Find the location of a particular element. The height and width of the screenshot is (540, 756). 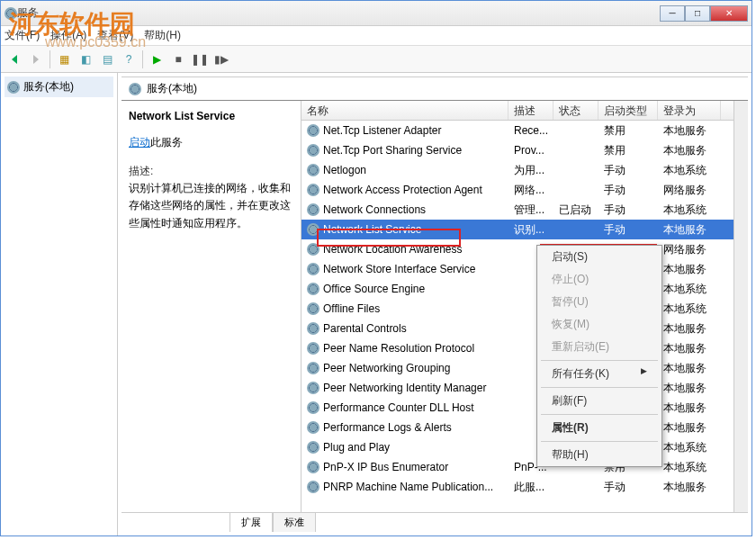

ctx-start: 启动(S) is located at coordinates (599, 257).